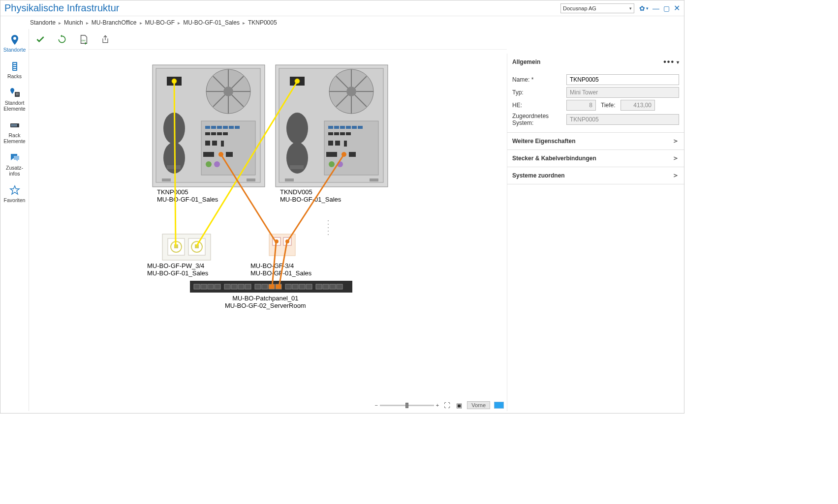 This screenshot has height=504, width=838. I want to click on section-title: Weitere Eigenschaften, so click(544, 141).